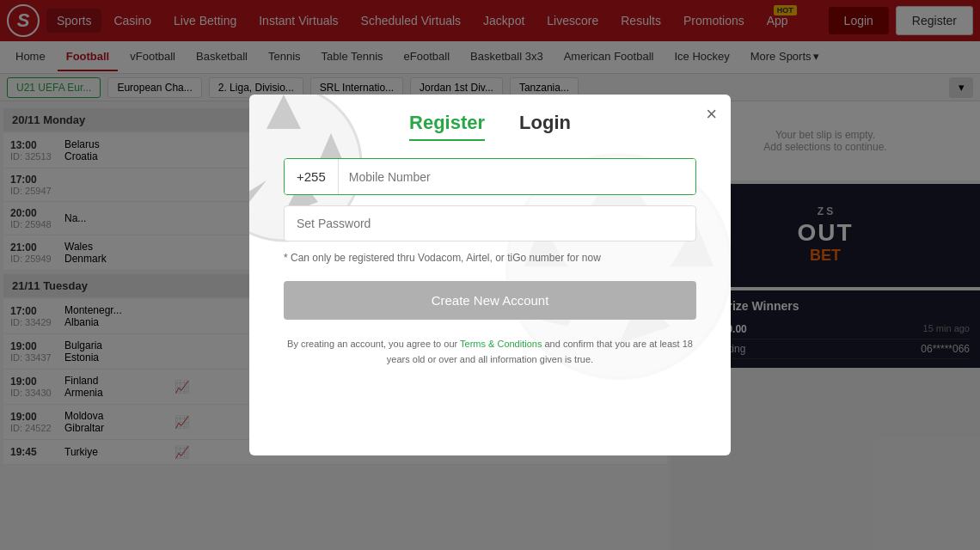 This screenshot has width=980, height=550. What do you see at coordinates (490, 177) in the screenshot?
I see `phone-input-wrapper: +255` at bounding box center [490, 177].